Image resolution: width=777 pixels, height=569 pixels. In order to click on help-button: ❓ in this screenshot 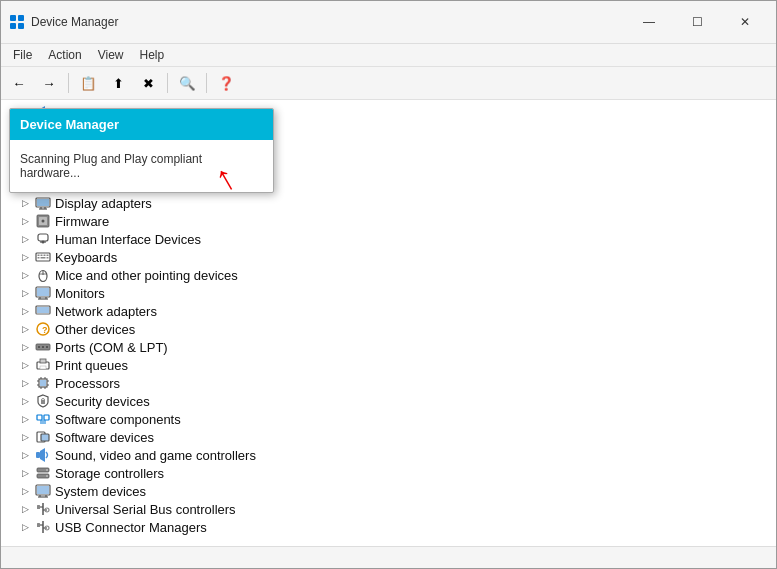, I will do `click(226, 83)`.